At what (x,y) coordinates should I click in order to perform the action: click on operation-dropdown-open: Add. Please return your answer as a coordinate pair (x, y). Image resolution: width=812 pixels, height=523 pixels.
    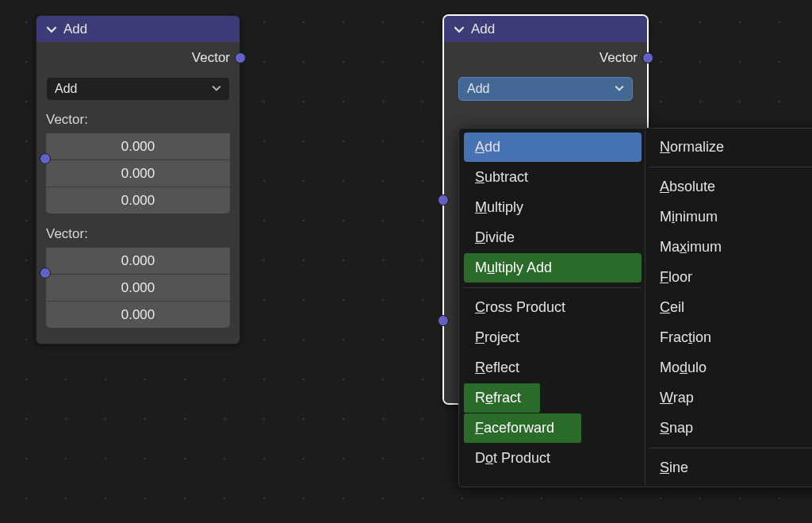
    Looking at the image, I should click on (546, 89).